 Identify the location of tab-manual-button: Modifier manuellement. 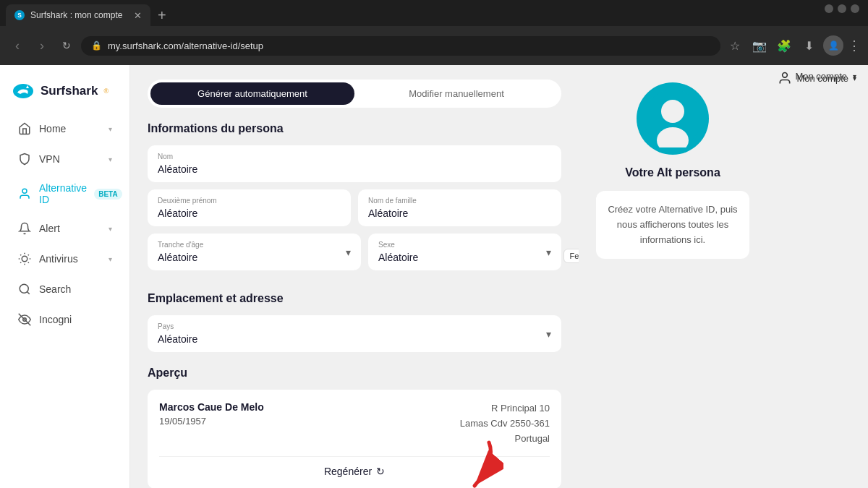
(456, 94).